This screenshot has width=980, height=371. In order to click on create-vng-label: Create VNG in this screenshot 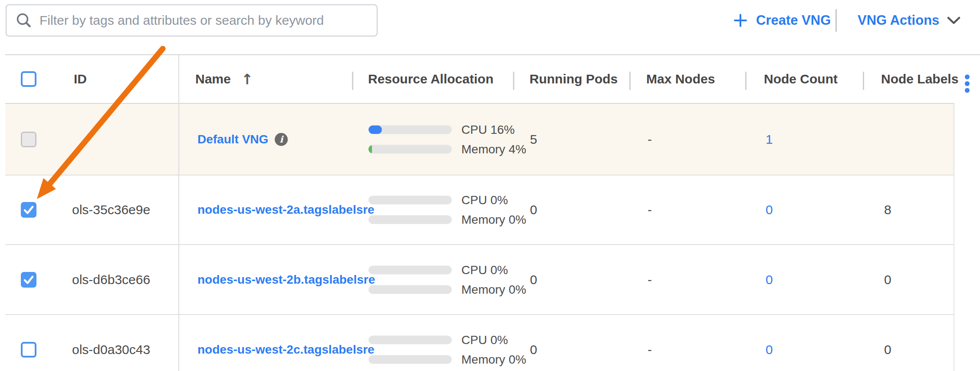, I will do `click(793, 20)`.